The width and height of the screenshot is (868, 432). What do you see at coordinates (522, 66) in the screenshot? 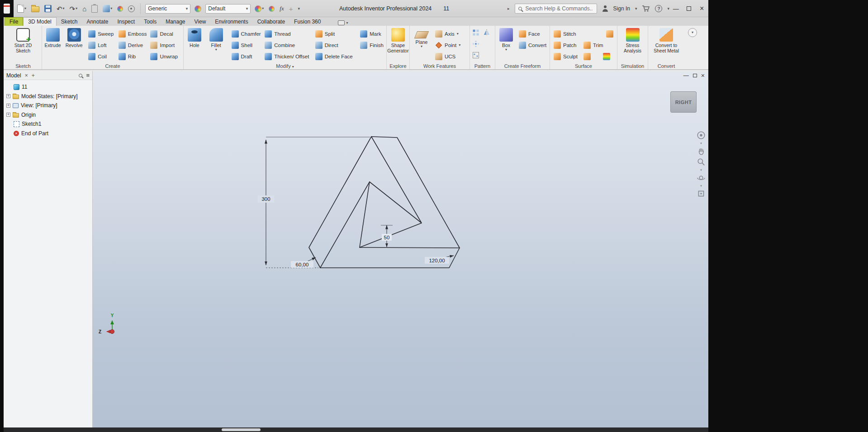
I see `group-label-create-freeform: Create Freeform` at bounding box center [522, 66].